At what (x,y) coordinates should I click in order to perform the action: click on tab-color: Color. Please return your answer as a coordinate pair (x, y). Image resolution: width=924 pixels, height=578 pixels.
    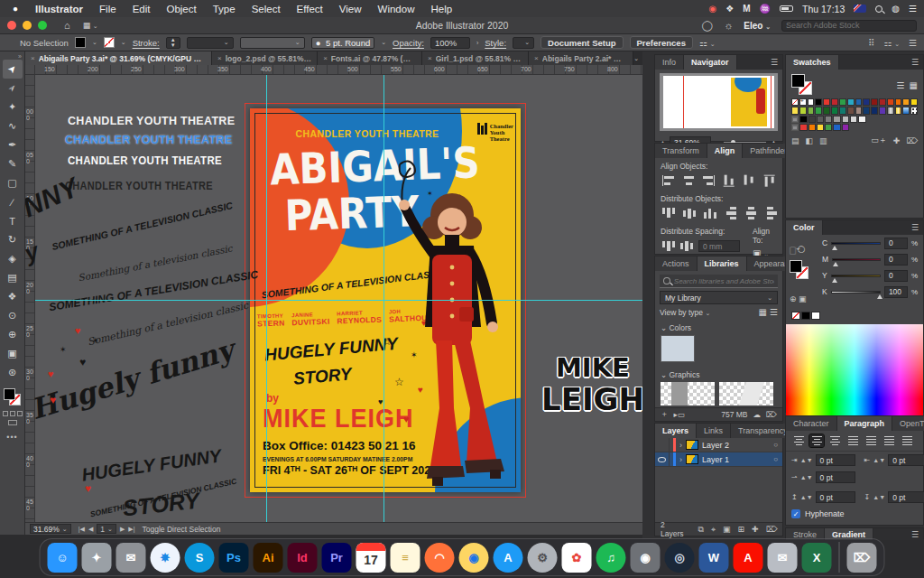
    Looking at the image, I should click on (805, 228).